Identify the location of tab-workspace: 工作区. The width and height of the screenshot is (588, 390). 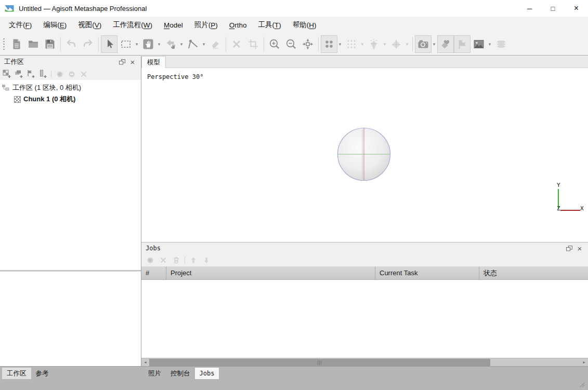
(17, 373).